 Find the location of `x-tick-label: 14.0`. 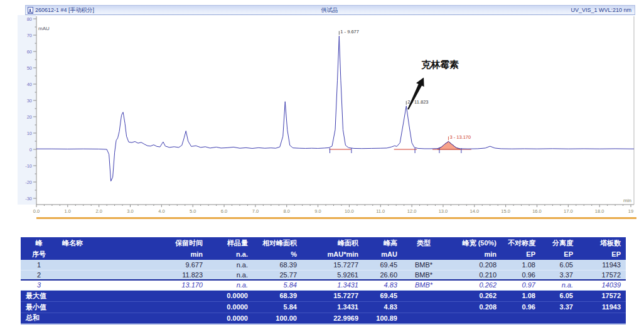

x-tick-label: 14.0 is located at coordinates (475, 211).